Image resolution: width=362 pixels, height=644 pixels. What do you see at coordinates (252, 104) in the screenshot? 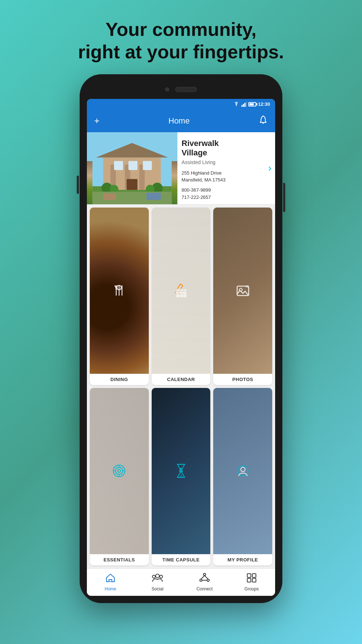
I see `battery-fill` at bounding box center [252, 104].